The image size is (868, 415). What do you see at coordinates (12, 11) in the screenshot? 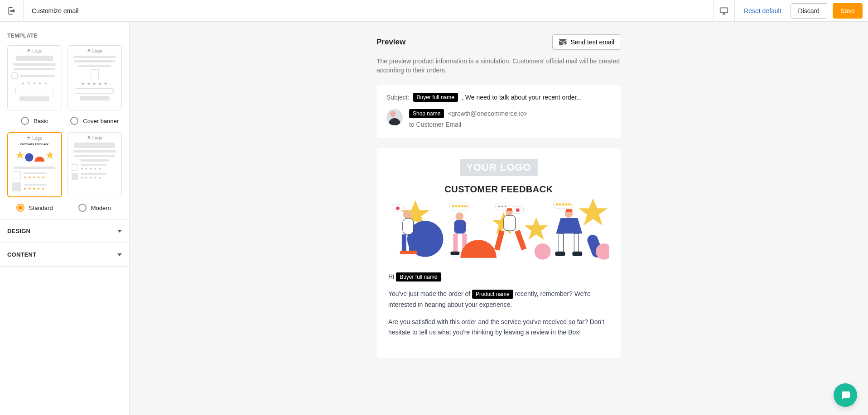
I see `exit-button` at bounding box center [12, 11].